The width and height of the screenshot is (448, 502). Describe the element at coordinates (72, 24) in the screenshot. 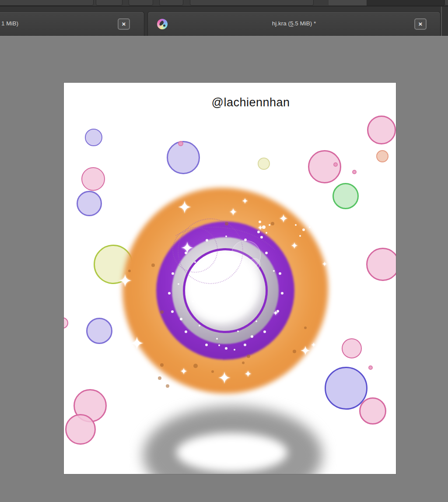

I see `tab-document-1: 1 MiB) ×` at that location.